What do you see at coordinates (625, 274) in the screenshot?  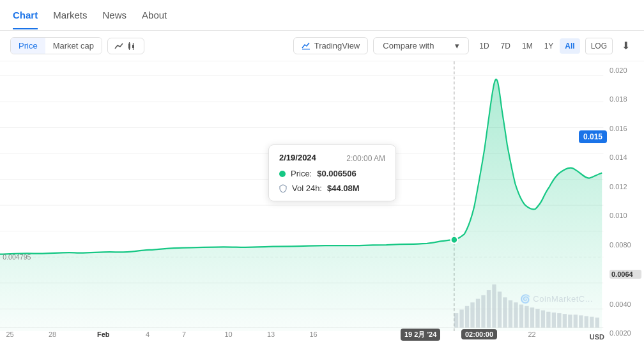 I see `y-label-0064: 0.0064` at bounding box center [625, 274].